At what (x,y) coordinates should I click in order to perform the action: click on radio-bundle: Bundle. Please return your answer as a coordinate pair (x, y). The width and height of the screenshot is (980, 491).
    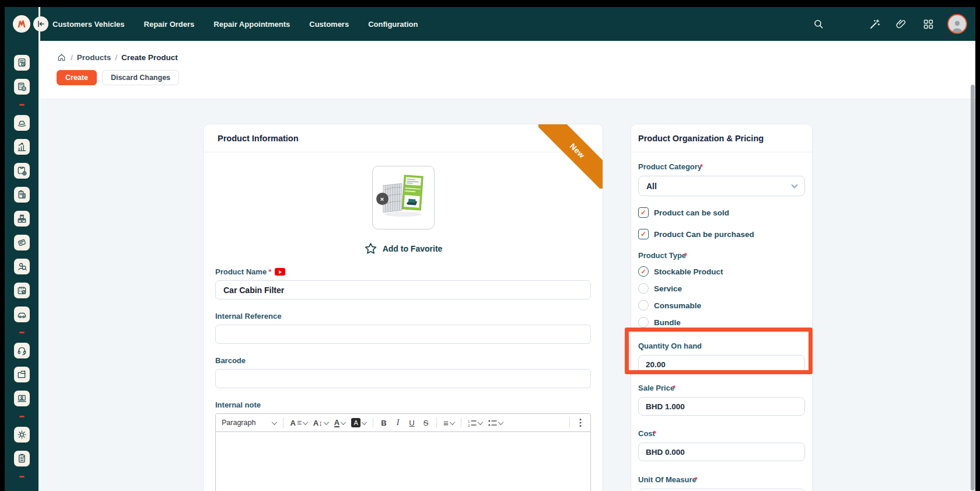
    Looking at the image, I should click on (722, 322).